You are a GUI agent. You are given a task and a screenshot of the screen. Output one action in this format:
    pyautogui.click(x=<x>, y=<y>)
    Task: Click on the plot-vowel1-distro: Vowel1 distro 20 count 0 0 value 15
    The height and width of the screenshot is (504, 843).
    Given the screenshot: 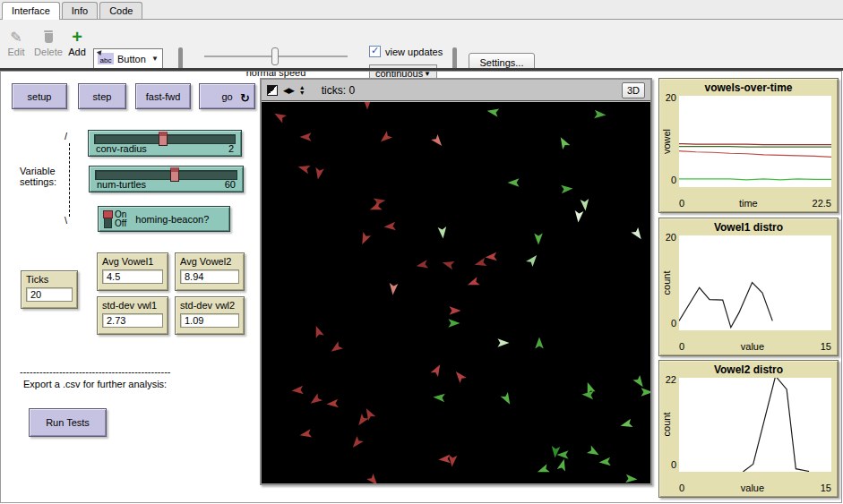 What is the action you would take?
    pyautogui.click(x=749, y=286)
    